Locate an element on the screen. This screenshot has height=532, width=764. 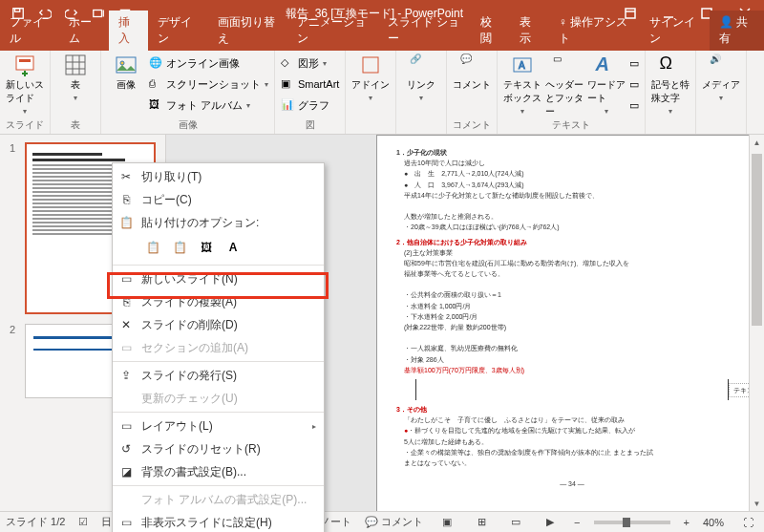
zoom-in-button: + is located at coordinates (687, 522).